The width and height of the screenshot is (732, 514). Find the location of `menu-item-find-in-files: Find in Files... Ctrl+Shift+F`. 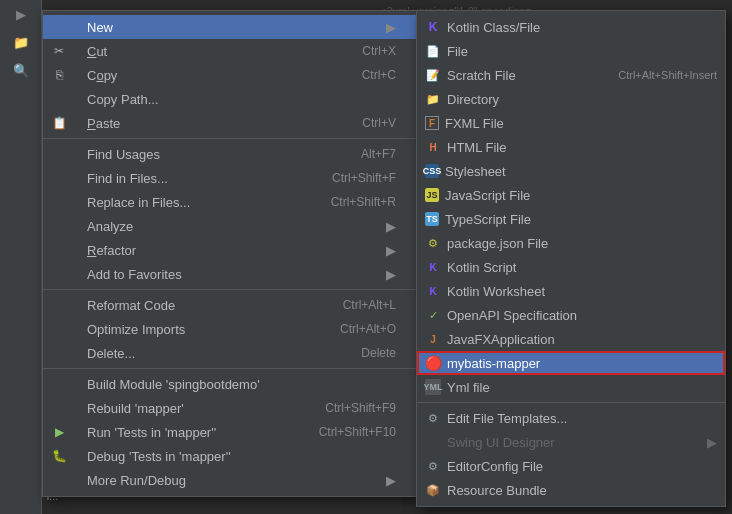

menu-item-find-in-files: Find in Files... Ctrl+Shift+F is located at coordinates (230, 178).